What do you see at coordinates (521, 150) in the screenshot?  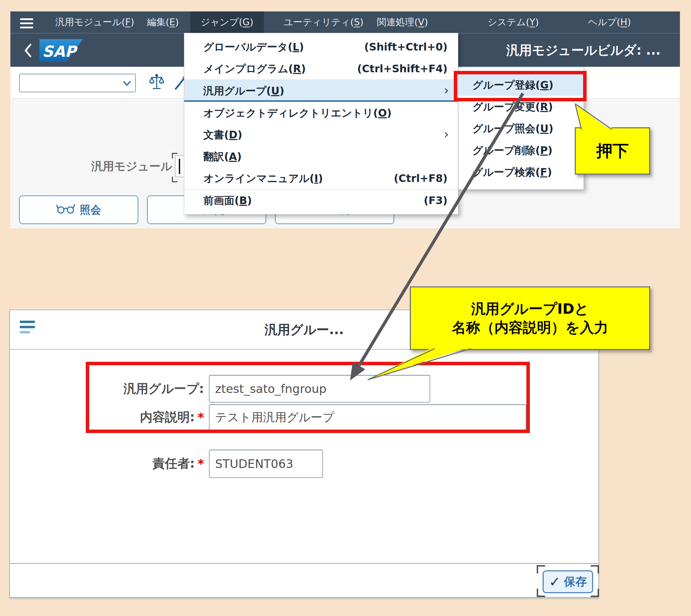 I see `submenu-item-P: グループ削除(P)` at bounding box center [521, 150].